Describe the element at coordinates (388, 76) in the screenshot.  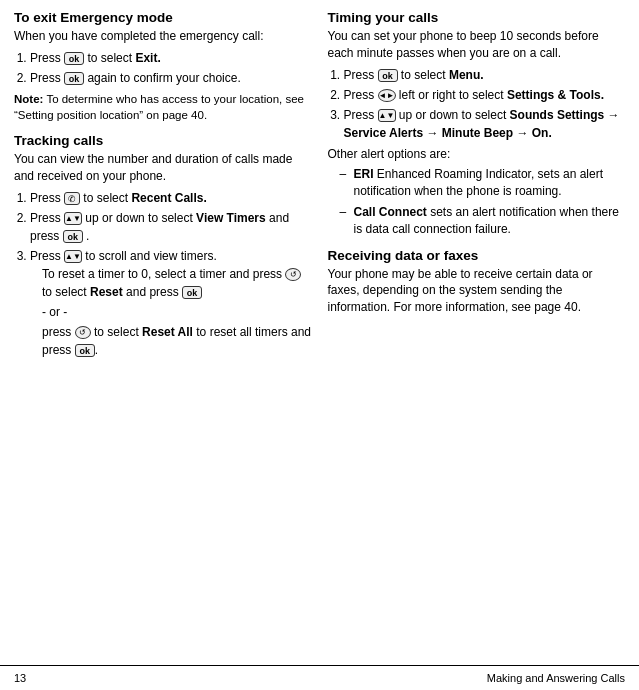
I see `ok-icon-6: ok` at that location.